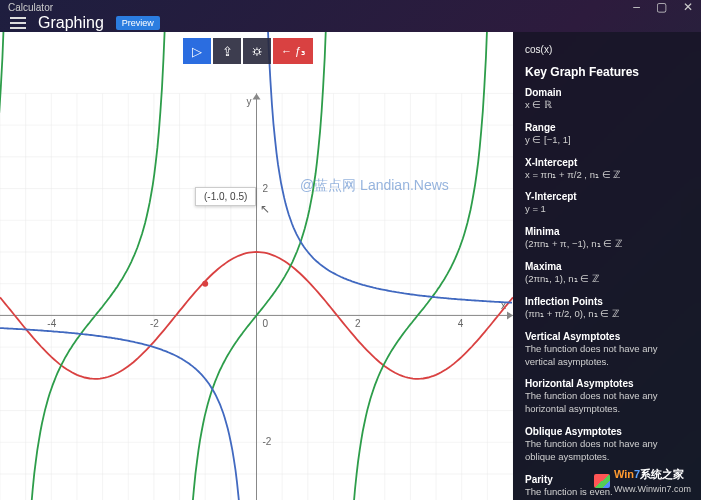  What do you see at coordinates (607, 266) in the screenshot?
I see `feature-name: Maxima` at bounding box center [607, 266].